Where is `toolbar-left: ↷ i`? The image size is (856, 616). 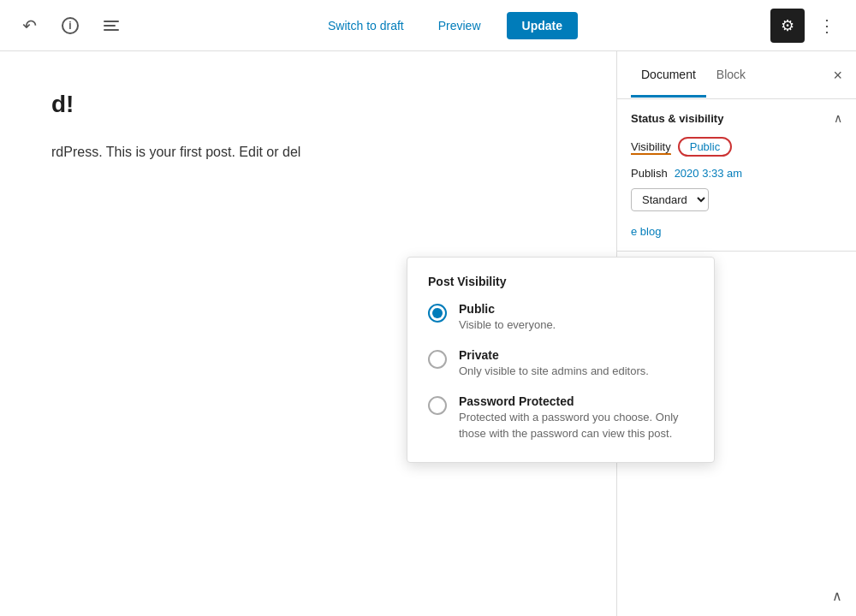 toolbar-left: ↷ i is located at coordinates (70, 26).